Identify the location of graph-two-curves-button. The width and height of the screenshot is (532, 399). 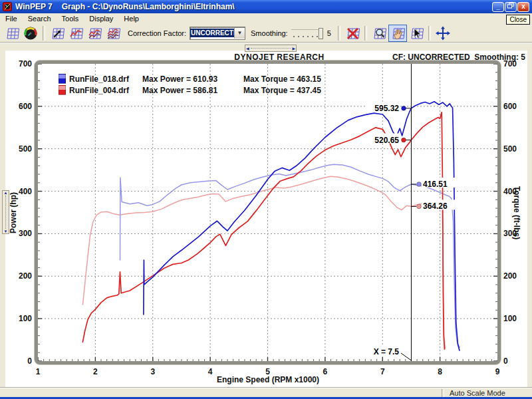
(94, 33).